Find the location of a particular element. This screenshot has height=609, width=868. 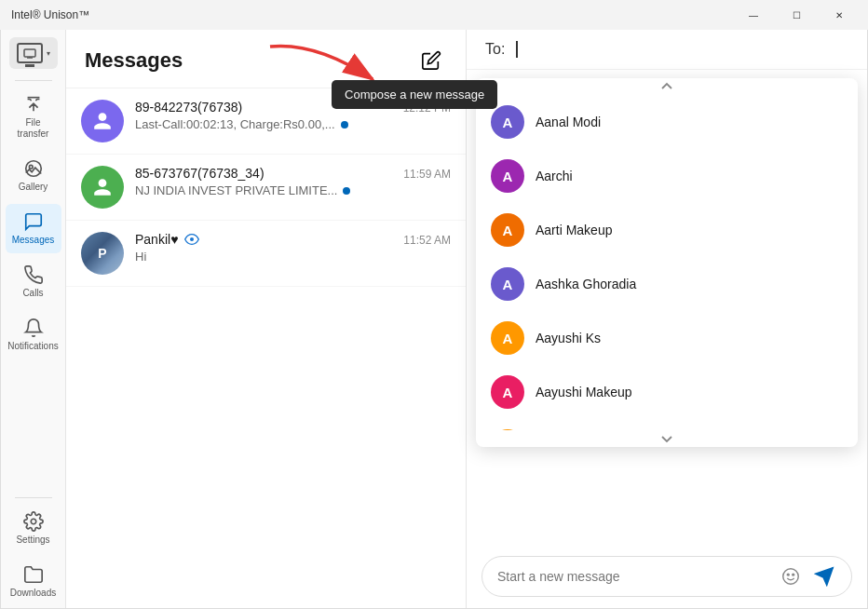

sidebar-item-notifications: Notifications is located at coordinates (34, 335).